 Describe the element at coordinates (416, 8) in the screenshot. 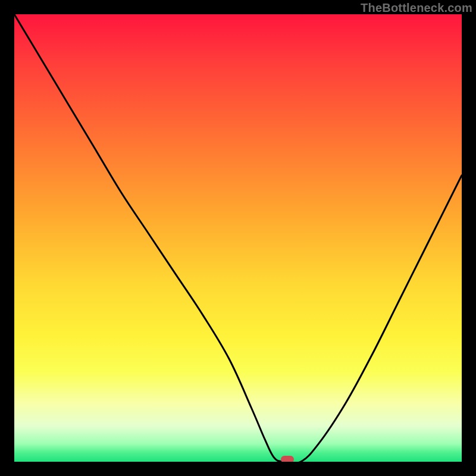

I see `watermark-text: TheBottleneck.com` at that location.